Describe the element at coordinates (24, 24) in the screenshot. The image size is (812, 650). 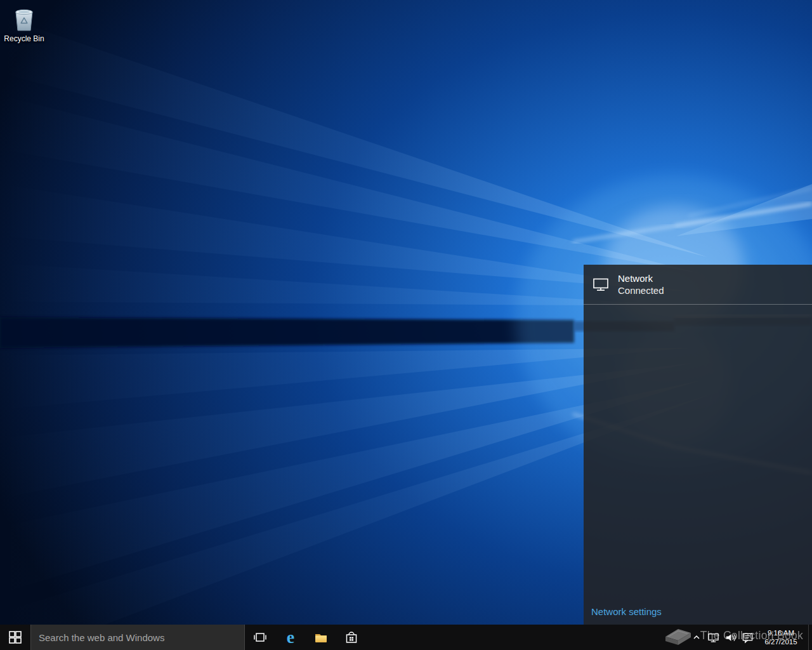
I see `recycle-bin: Recycle Bin` at that location.